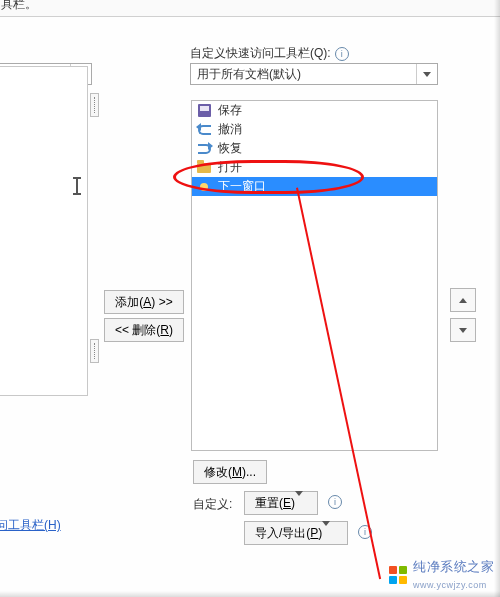 The image size is (500, 597). I want to click on list-item-label: 打开, so click(230, 168).